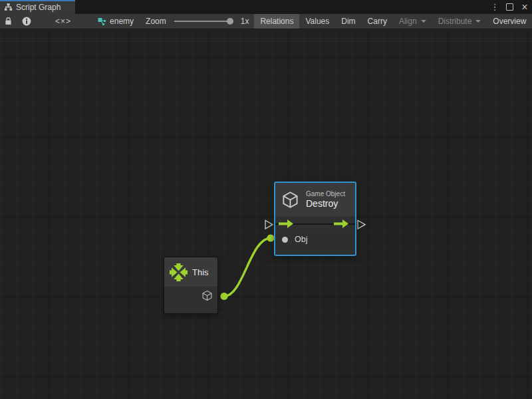 This screenshot has width=532, height=399. Describe the element at coordinates (277, 21) in the screenshot. I see `relations-button: Relations` at that location.